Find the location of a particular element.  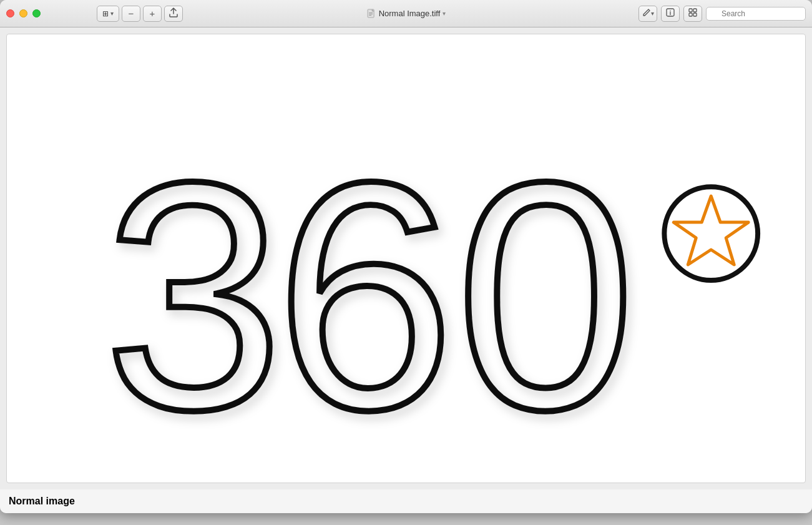

search-input is located at coordinates (756, 14).